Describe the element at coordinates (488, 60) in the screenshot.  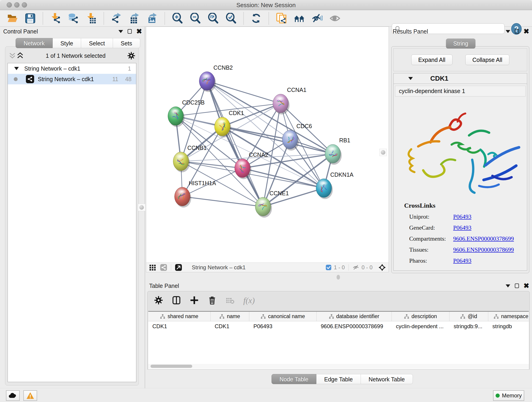
I see `collapse-all-button: Collapse All` at that location.